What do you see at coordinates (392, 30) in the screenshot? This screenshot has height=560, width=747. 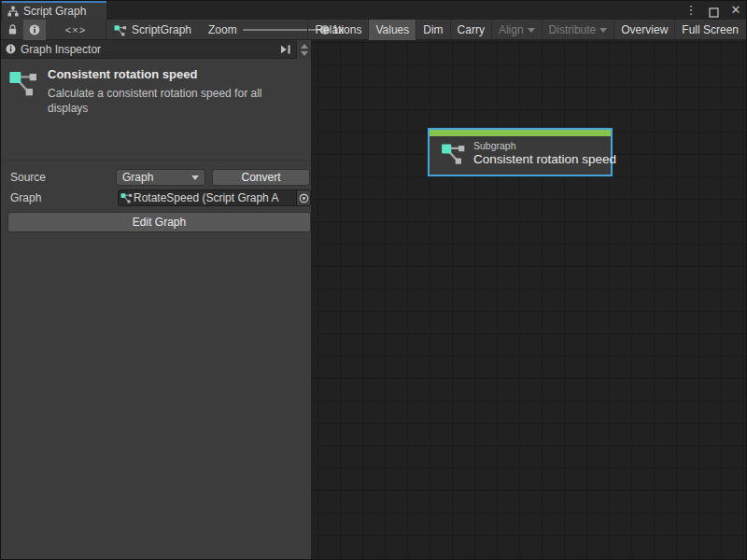 I see `values-button: Values` at bounding box center [392, 30].